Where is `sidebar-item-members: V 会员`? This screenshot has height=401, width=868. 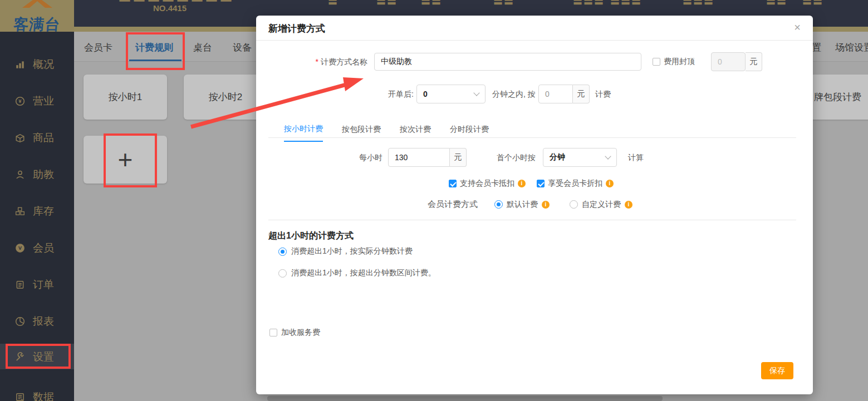
sidebar-item-members: V 会员 is located at coordinates (37, 248).